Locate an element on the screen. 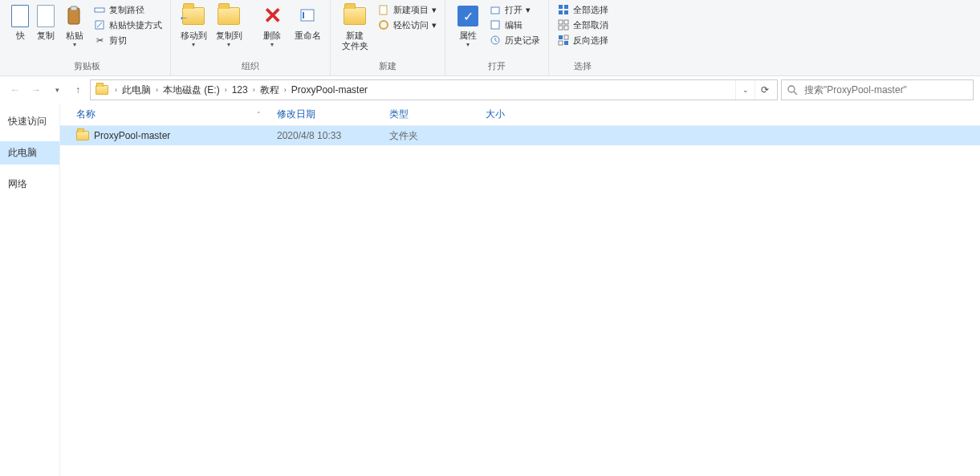 This screenshot has height=476, width=980. breadcrumb-segment: 123 is located at coordinates (240, 90).